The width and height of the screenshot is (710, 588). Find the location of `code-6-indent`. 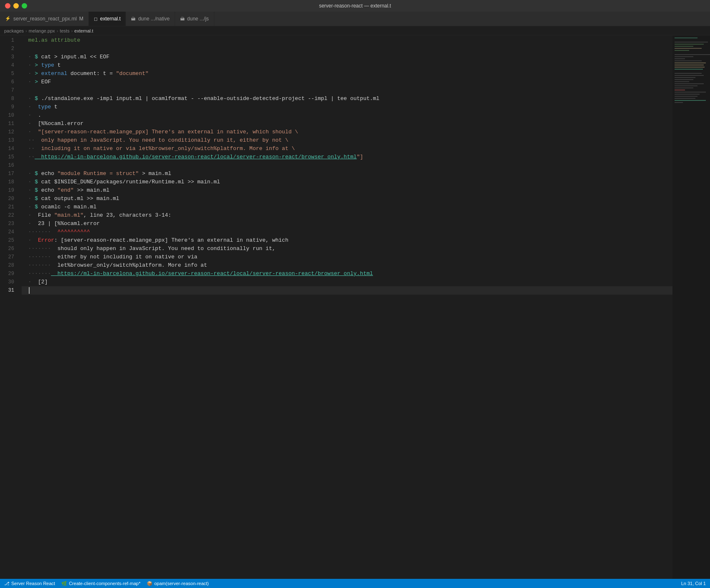

code-6-indent is located at coordinates (25, 82).